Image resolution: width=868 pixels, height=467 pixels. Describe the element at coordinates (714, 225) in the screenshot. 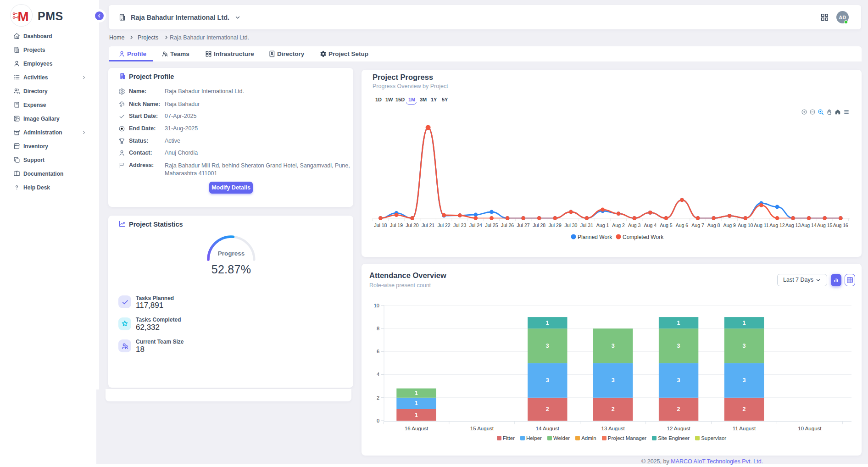

I see `svg-text: Aug 8` at that location.